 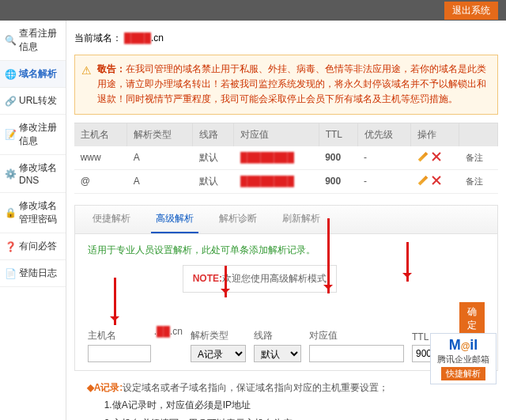 What do you see at coordinates (286, 220) in the screenshot?
I see `tabs: 便捷解析 高级解析 解析诊断 刷新解析` at bounding box center [286, 220].